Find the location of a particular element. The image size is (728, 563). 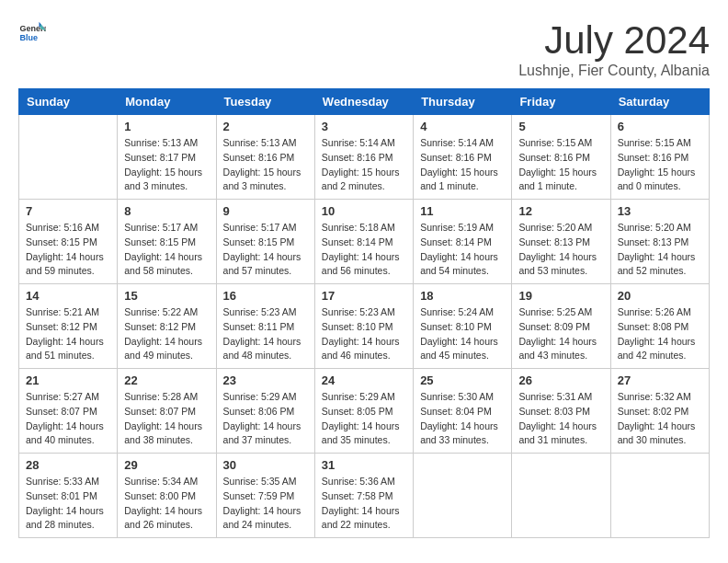

day-number: 1 is located at coordinates (166, 127).